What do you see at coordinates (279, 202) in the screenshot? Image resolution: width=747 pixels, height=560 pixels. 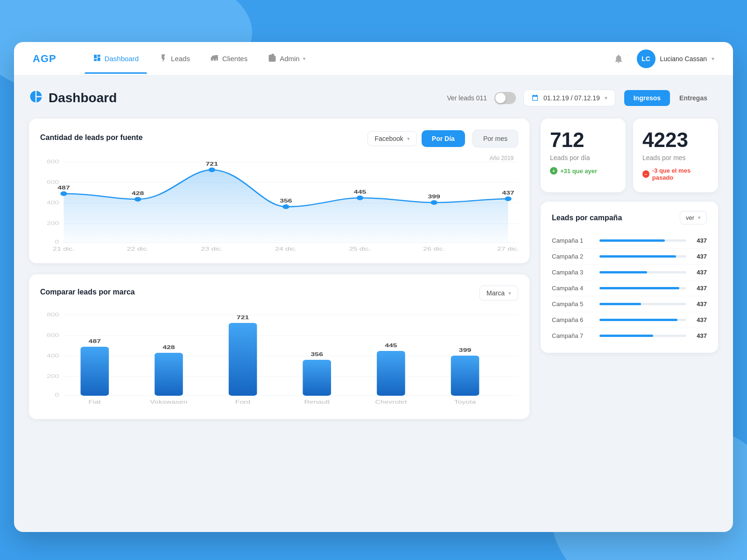 I see `line-chart-area: Año 2019 800 600 400 200 0` at bounding box center [279, 202].